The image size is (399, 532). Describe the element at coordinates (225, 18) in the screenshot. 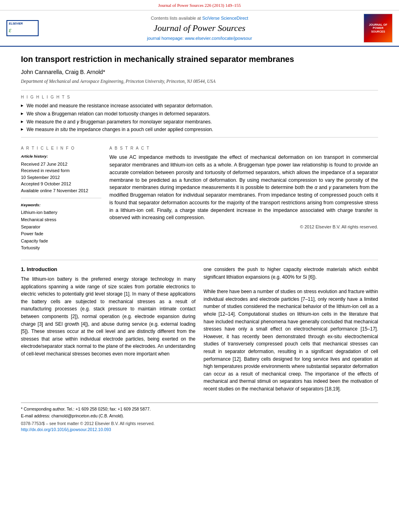

I see `sciverse-link: SciVerse ScienceDirect` at that location.